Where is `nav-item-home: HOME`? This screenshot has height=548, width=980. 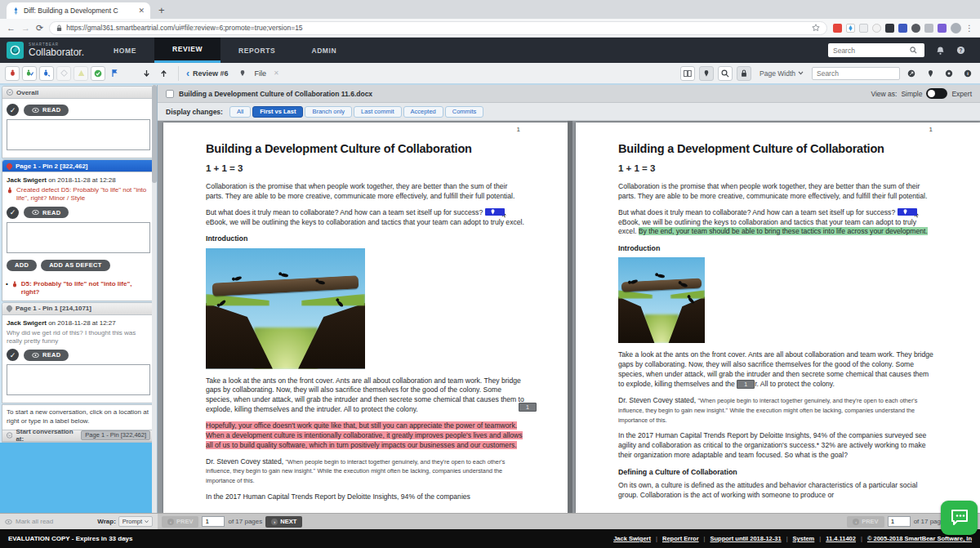 nav-item-home: HOME is located at coordinates (125, 51).